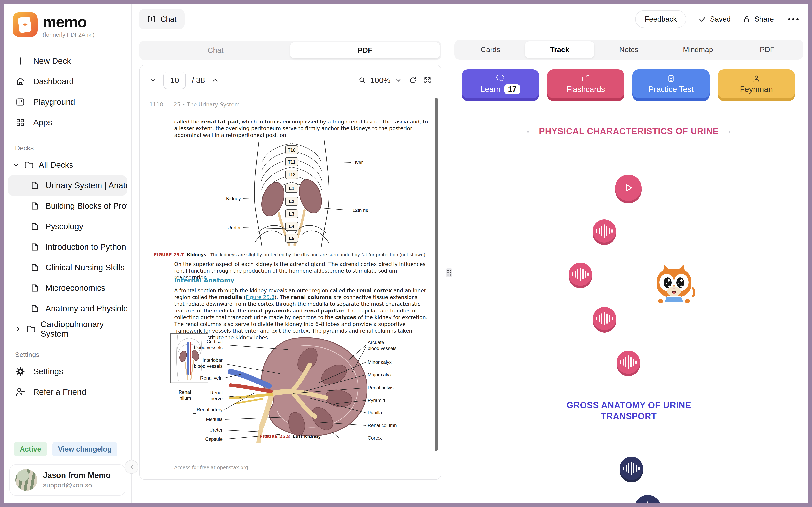  What do you see at coordinates (292, 214) in the screenshot?
I see `svg-text: L3` at bounding box center [292, 214].